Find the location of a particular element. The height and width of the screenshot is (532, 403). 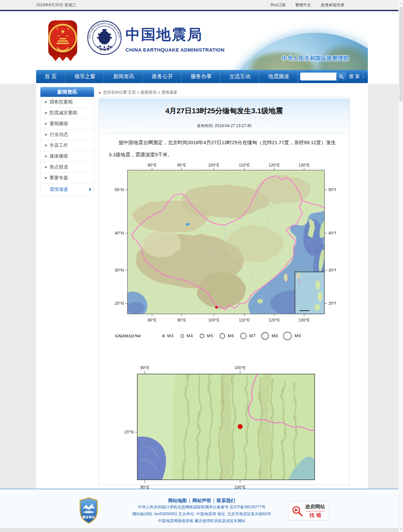

publish-time: 发布时间: 2018-04-27 13:27:40 is located at coordinates (224, 126).